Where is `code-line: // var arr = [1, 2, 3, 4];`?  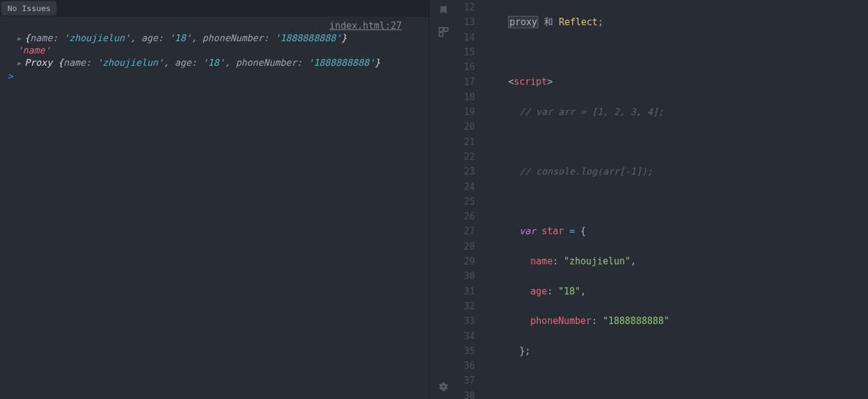
code-line: // var arr = [1, 2, 3, 4]; is located at coordinates (677, 112).